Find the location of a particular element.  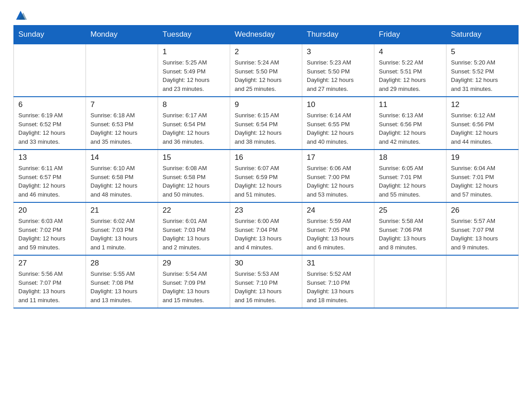

day-info: Sunrise: 5:53 AM Sunset: 7:10 PM Dayligh… is located at coordinates (266, 287).